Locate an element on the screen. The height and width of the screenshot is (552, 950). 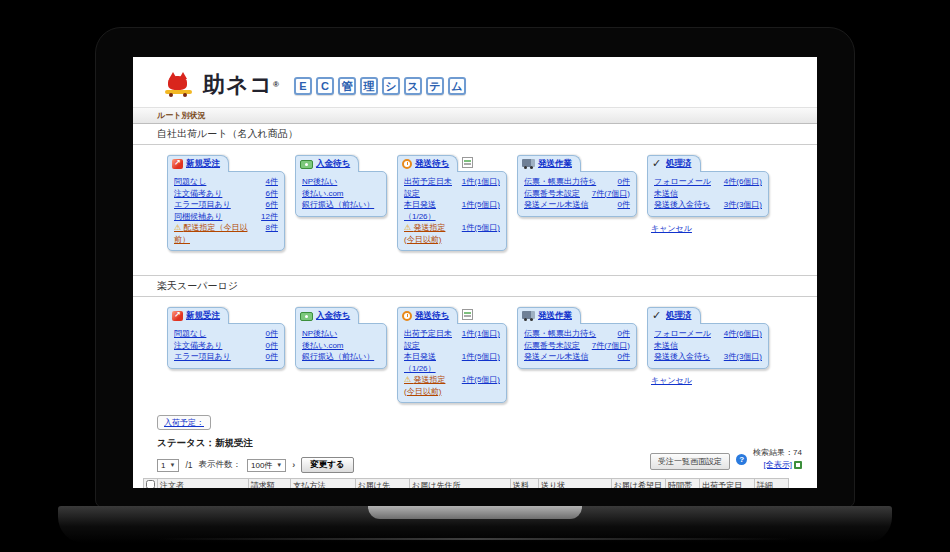
status-item-count: 12件 is located at coordinates (270, 217).